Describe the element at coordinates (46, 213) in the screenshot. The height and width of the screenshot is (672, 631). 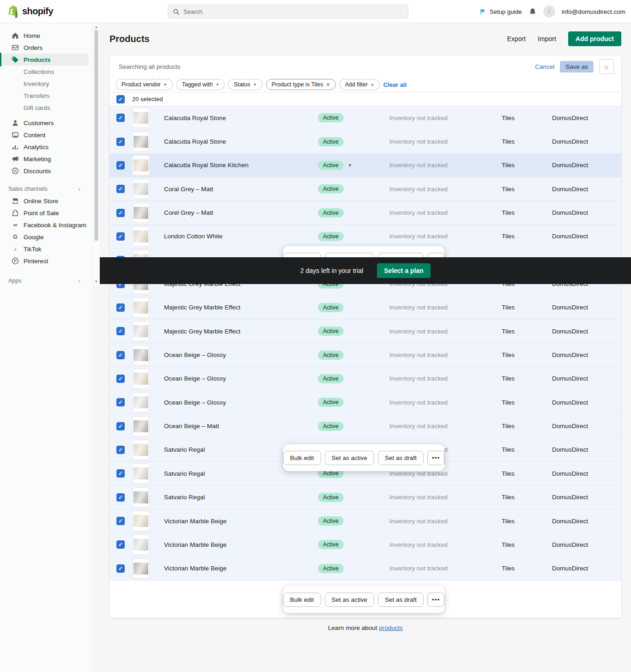
I see `sidebar-channel-point-of-sale: Point of Sale` at that location.